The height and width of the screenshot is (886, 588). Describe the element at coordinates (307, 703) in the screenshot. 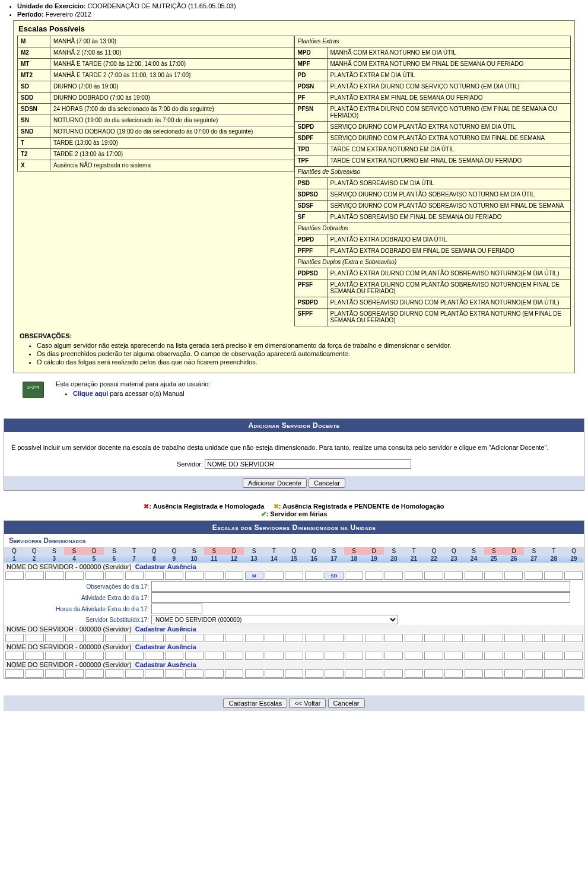

I see `voltar-button: << Voltar` at that location.